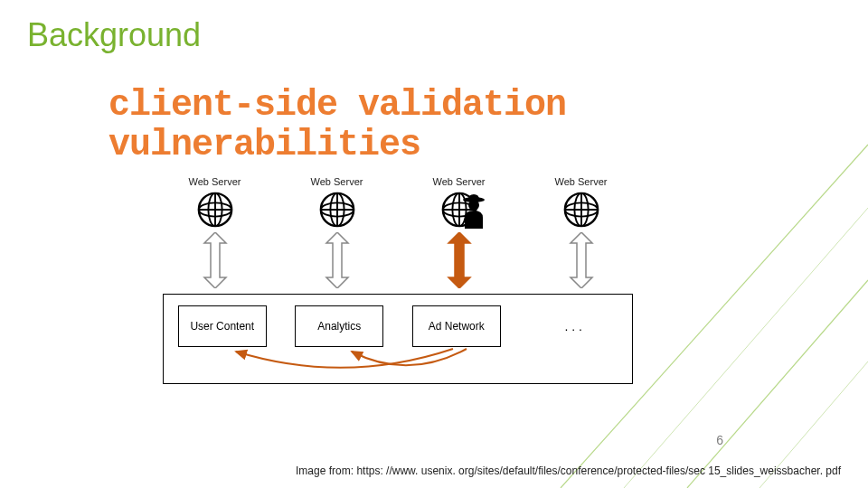  I want to click on image-credit: Image from: https: //www. usenix. org/si…, so click(568, 471).